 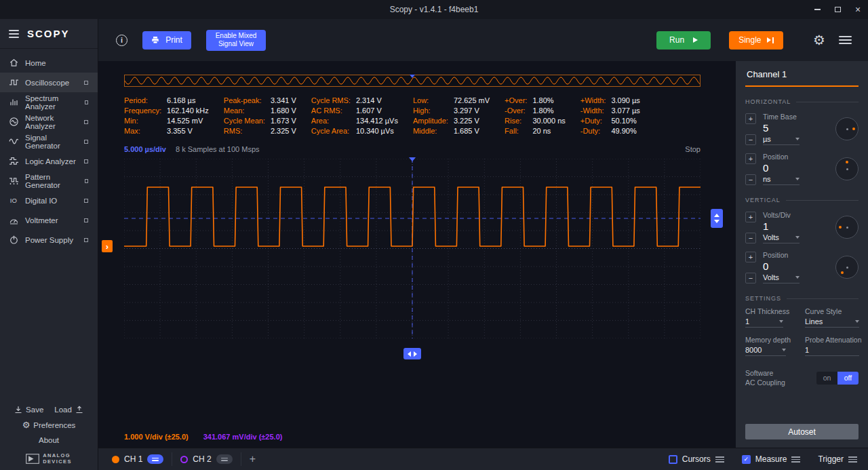 What do you see at coordinates (412, 81) in the screenshot?
I see `acquisition-preview` at bounding box center [412, 81].